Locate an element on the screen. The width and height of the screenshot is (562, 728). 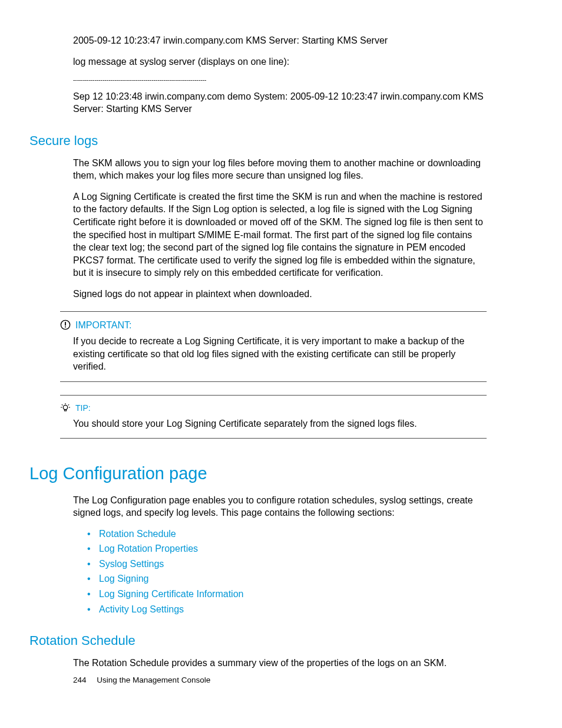
page-footer: 244 Using the Management Console is located at coordinates (141, 680).